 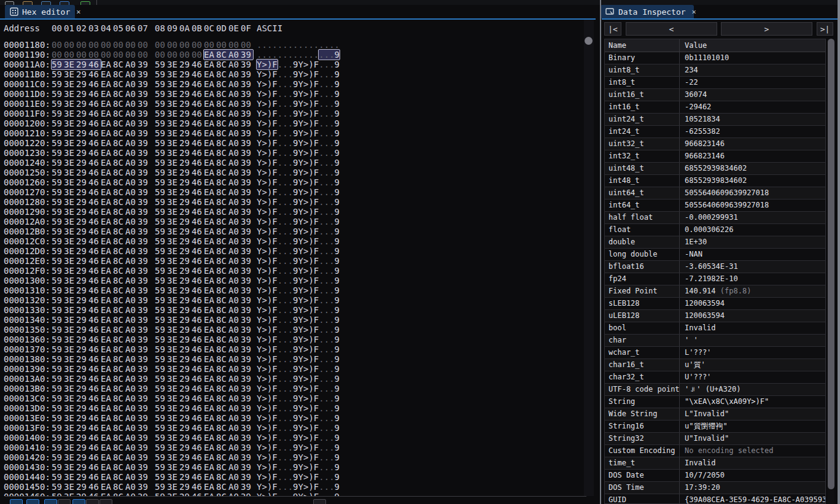 I want to click on inspector-row-value: "\xEA\x8C\xA09Y>)F", so click(x=753, y=401).